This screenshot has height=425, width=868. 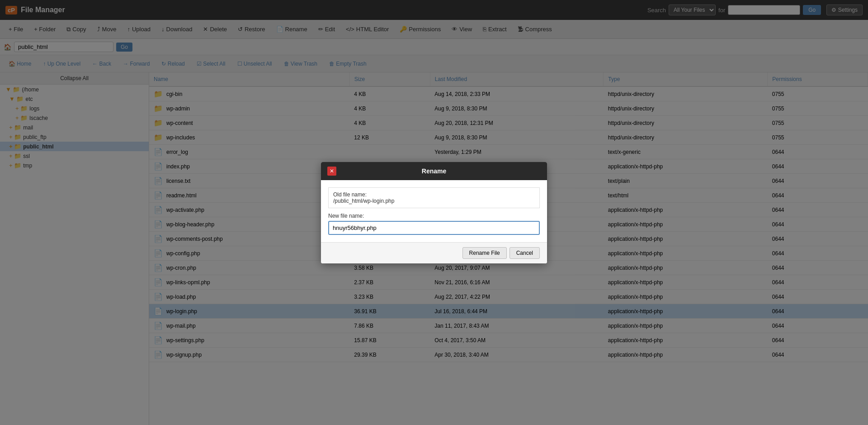 I want to click on modal-title: Rename, so click(x=434, y=171).